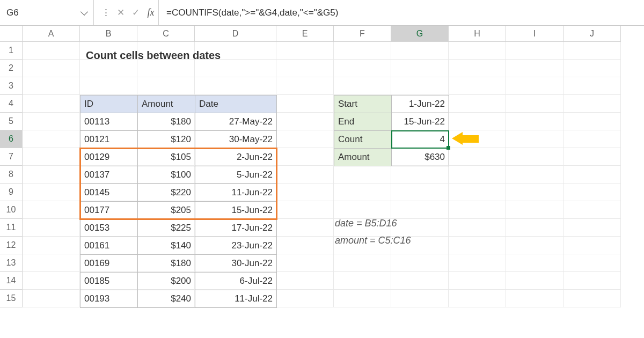  I want to click on formula-input: =COUNTIFS(date,">="&G4,date,"<="&G5), so click(401, 13).